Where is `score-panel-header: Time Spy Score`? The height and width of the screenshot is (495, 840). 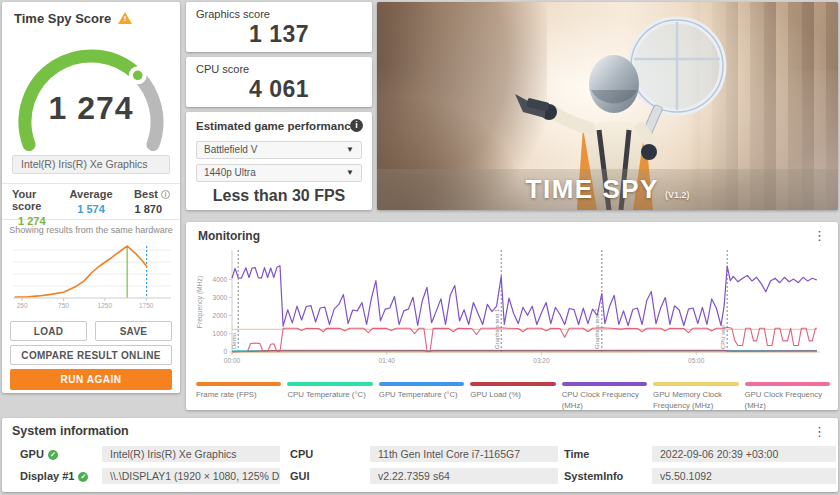
score-panel-header: Time Spy Score is located at coordinates (73, 18).